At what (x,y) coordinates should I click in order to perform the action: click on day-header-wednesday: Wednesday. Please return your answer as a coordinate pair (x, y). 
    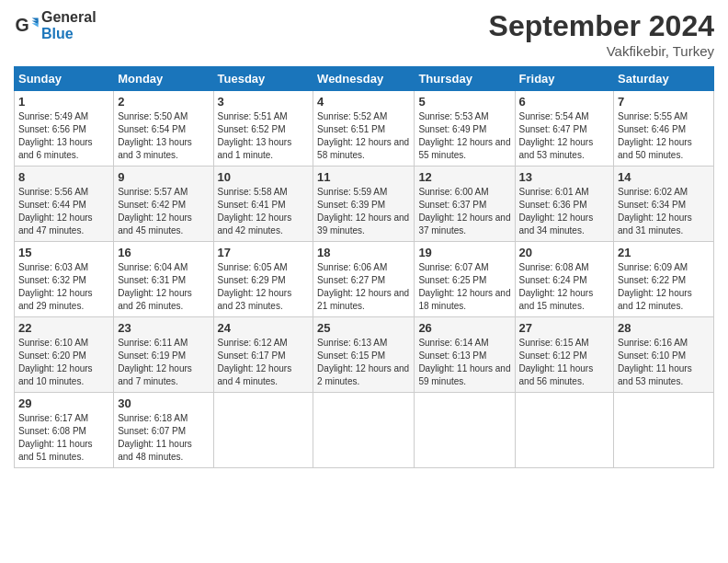
    Looking at the image, I should click on (364, 79).